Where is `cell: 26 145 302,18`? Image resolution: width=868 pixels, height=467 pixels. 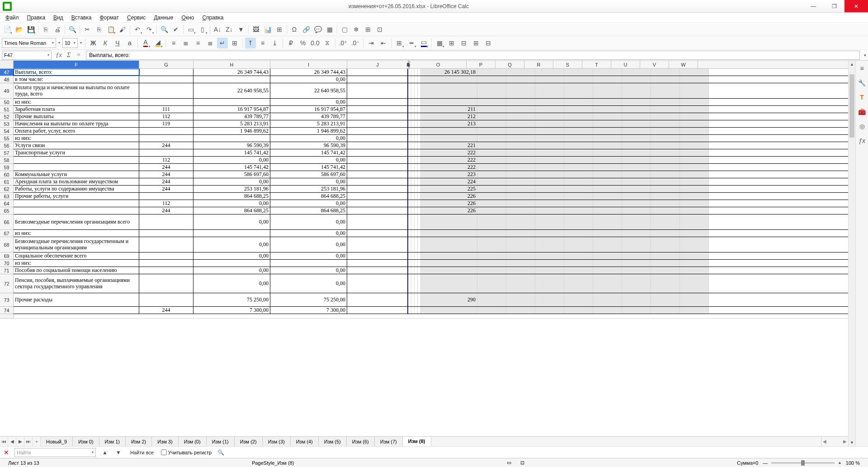
cell: 26 145 302,18 is located at coordinates (449, 72).